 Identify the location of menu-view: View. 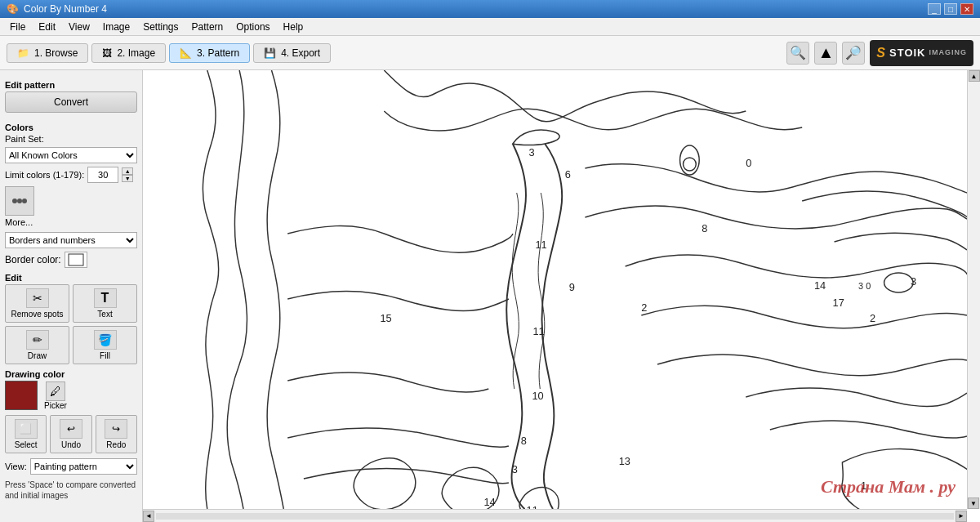
(79, 27).